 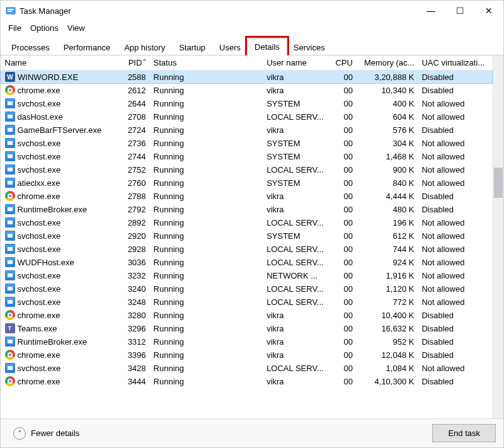 What do you see at coordinates (498, 183) in the screenshot?
I see `scrollbar-thumb` at bounding box center [498, 183].